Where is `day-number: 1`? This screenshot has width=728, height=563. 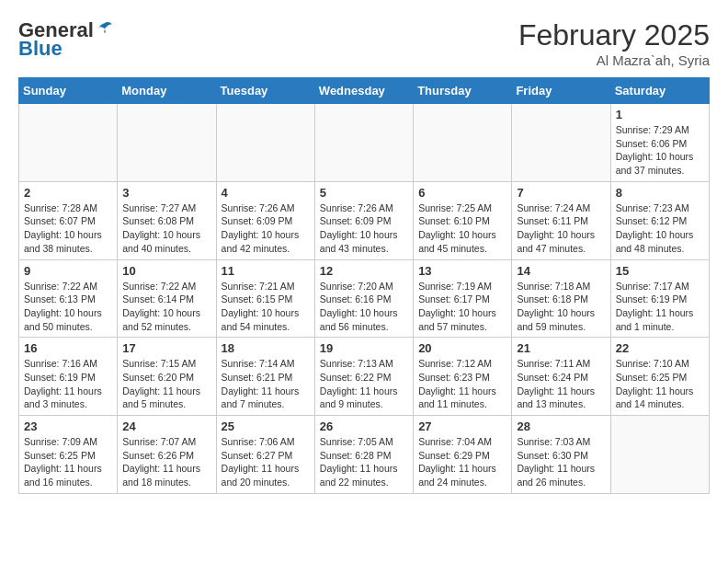
day-number: 1 is located at coordinates (660, 114).